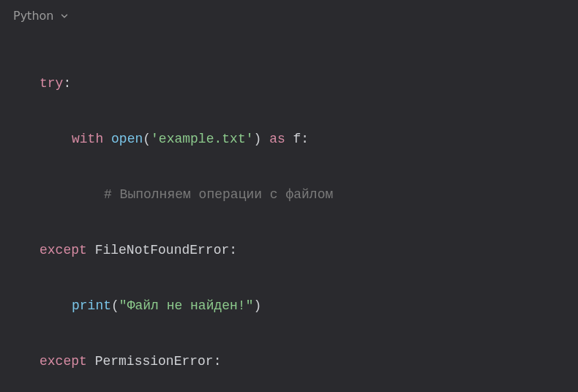 This screenshot has width=578, height=392. I want to click on comment: # Выполняем операции с файлом, so click(218, 195).